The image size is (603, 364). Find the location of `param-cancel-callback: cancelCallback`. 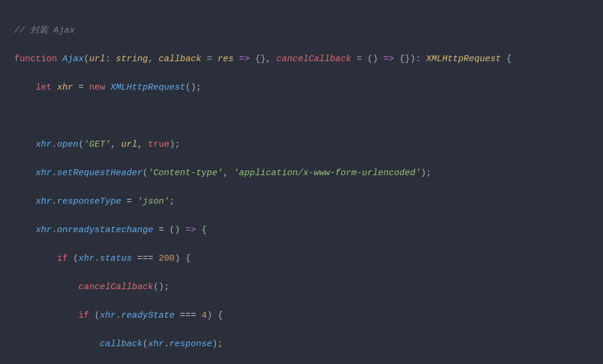

param-cancel-callback: cancelCallback is located at coordinates (314, 59).